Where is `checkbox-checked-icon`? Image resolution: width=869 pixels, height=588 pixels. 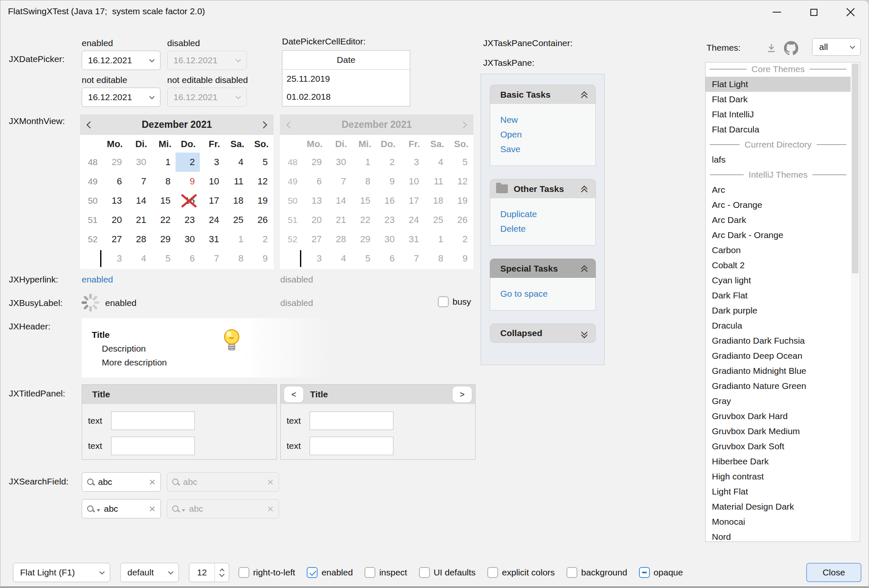
checkbox-checked-icon is located at coordinates (312, 572).